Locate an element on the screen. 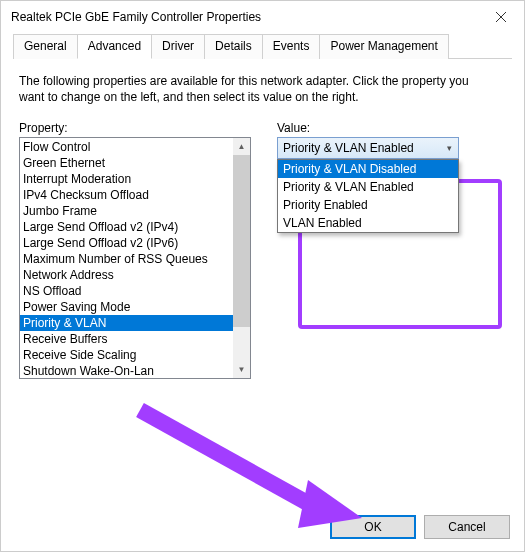 The height and width of the screenshot is (552, 525). value-label: Value: is located at coordinates (392, 128).